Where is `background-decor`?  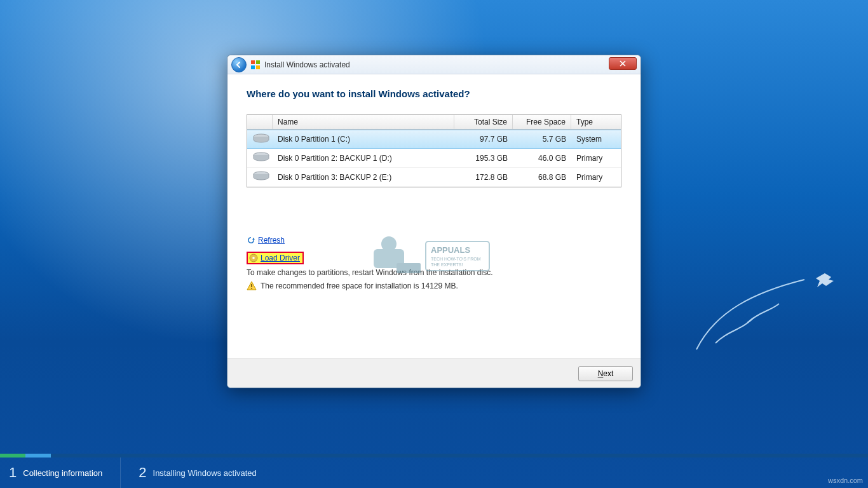 background-decor is located at coordinates (760, 311).